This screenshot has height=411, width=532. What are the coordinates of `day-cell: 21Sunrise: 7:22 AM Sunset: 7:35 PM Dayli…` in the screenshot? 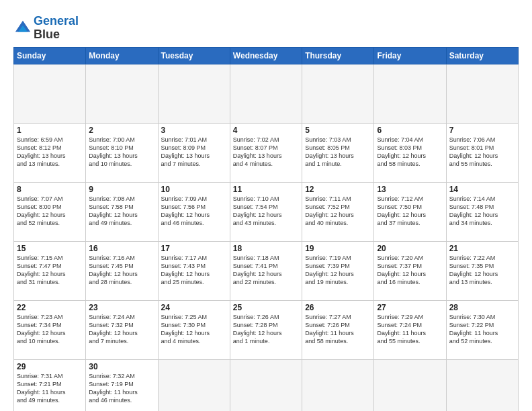 It's located at (482, 271).